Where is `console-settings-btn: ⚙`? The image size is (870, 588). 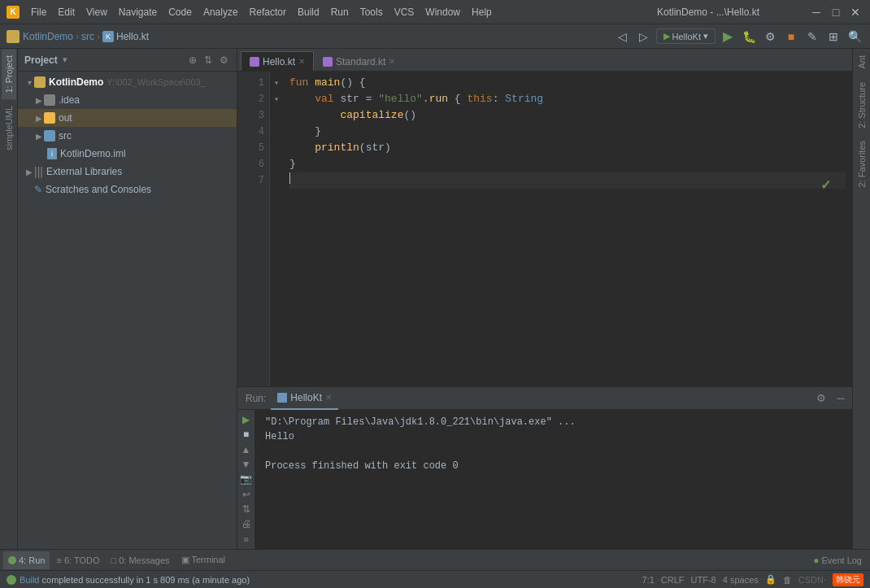 console-settings-btn: ⚙ is located at coordinates (821, 399).